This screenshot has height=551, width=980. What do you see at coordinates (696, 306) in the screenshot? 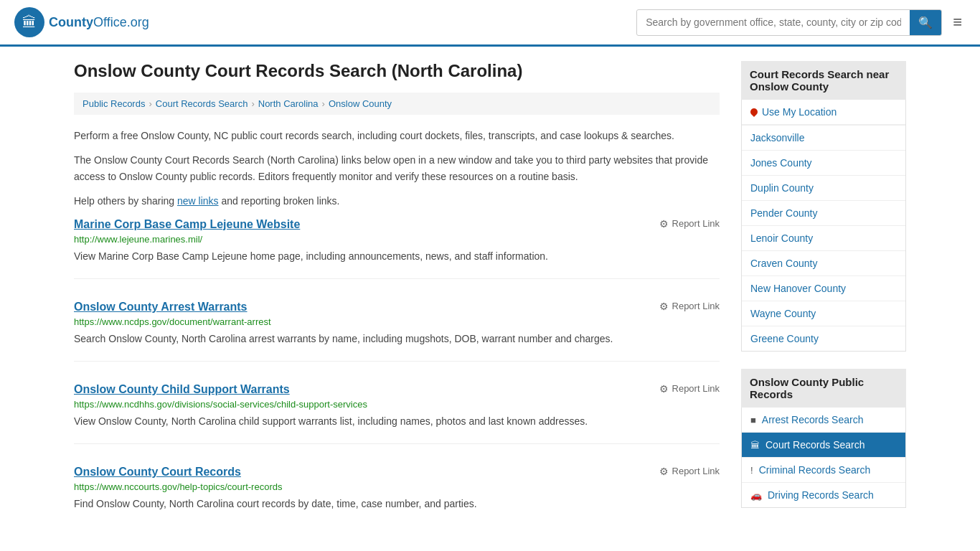
I see `report-label-1: Report Link` at bounding box center [696, 306].